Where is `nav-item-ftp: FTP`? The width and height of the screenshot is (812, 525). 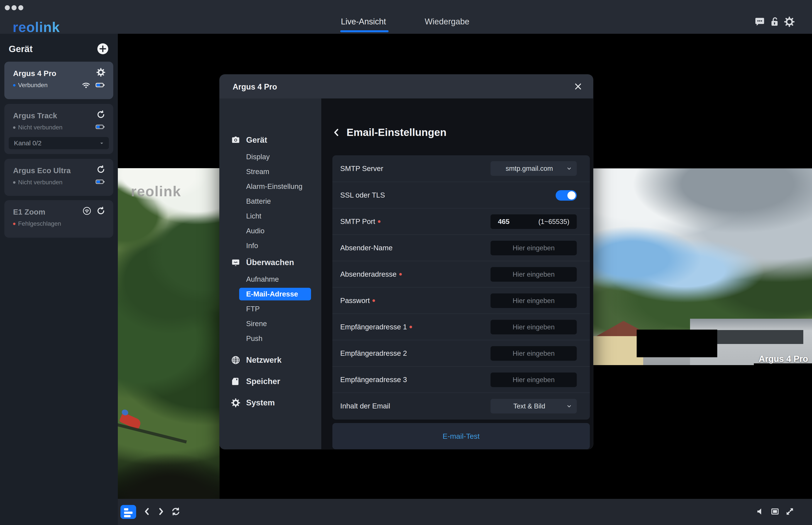
nav-item-ftp: FTP is located at coordinates (270, 309).